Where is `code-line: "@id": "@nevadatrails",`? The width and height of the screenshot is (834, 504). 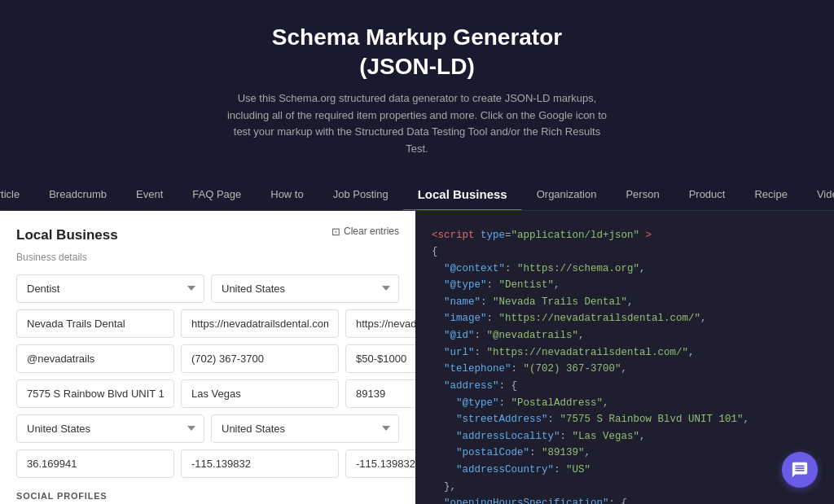 code-line: "@id": "@nevadatrails", is located at coordinates (625, 335).